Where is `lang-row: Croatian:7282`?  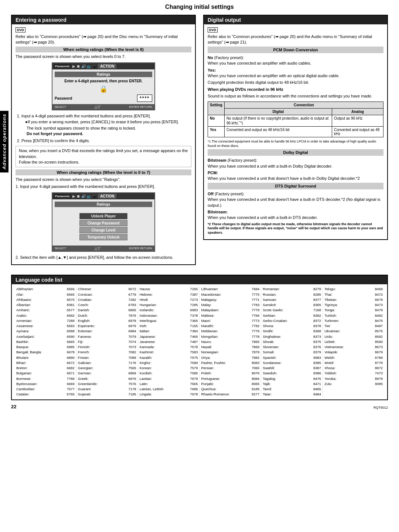
lang-row: Croatian:7282 is located at coordinates (107, 300).